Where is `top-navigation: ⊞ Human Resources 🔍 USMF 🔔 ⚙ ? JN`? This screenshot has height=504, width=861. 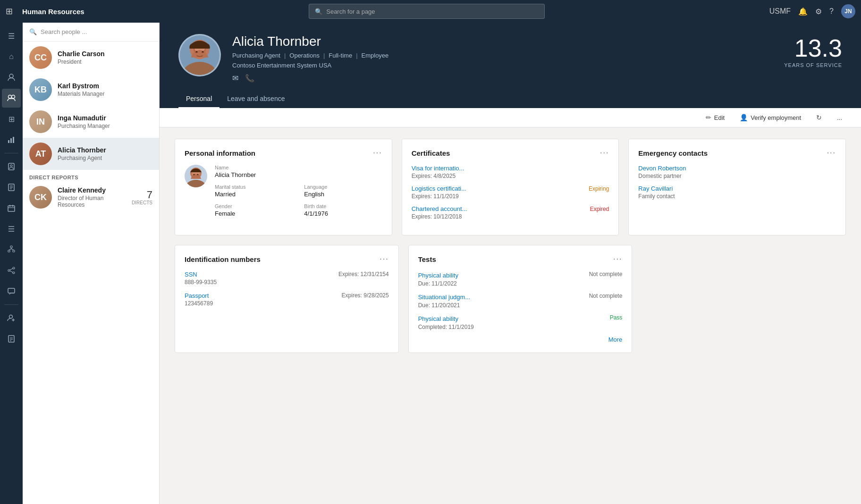
top-navigation: ⊞ Human Resources 🔍 USMF 🔔 ⚙ ? JN is located at coordinates (430, 11).